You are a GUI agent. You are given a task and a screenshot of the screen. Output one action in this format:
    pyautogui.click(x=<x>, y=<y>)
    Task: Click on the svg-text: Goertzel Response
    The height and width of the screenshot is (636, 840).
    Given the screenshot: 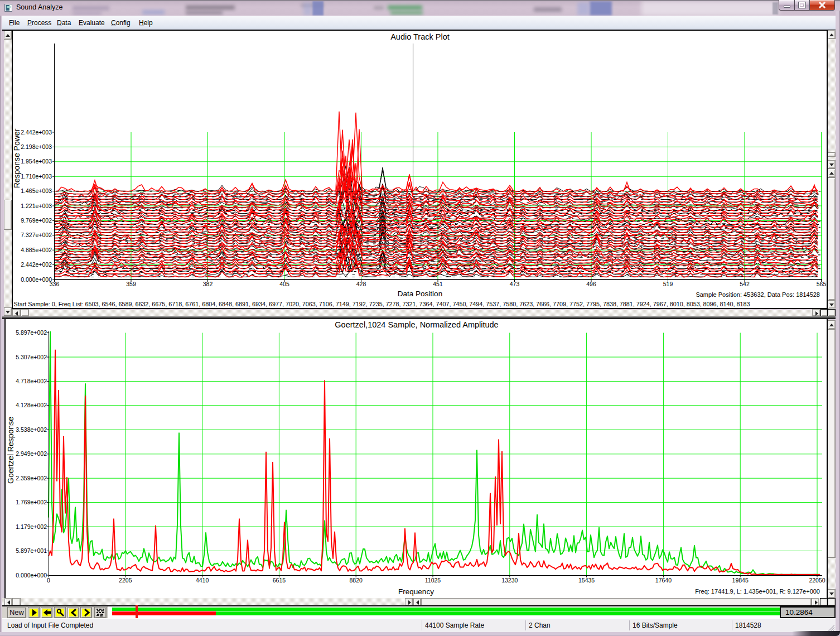 What is the action you would take?
    pyautogui.click(x=11, y=450)
    